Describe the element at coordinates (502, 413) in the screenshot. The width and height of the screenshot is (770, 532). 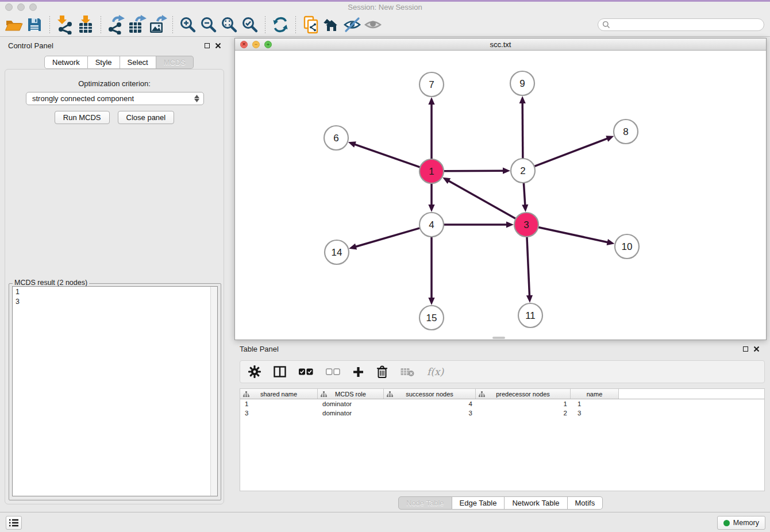
I see `table-row: 3 dominator 3 2 3` at that location.